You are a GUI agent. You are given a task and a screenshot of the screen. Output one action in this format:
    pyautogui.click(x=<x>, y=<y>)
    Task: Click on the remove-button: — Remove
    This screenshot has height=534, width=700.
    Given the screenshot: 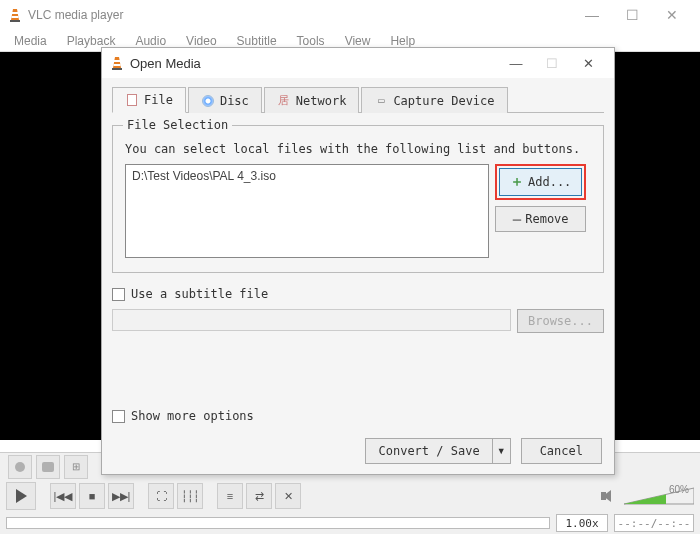 What is the action you would take?
    pyautogui.click(x=540, y=219)
    